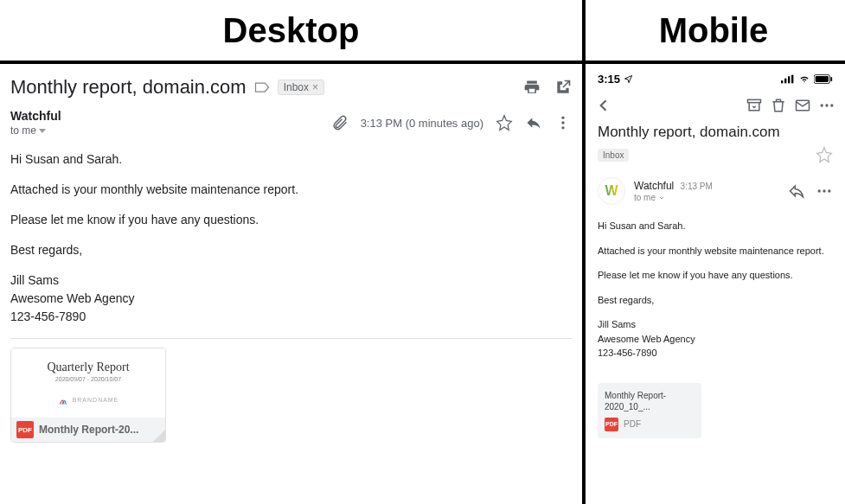 The height and width of the screenshot is (504, 845). What do you see at coordinates (88, 395) in the screenshot?
I see `attachment-card: Quarterly Report 2020/09/07 - 2020/10/07…` at bounding box center [88, 395].